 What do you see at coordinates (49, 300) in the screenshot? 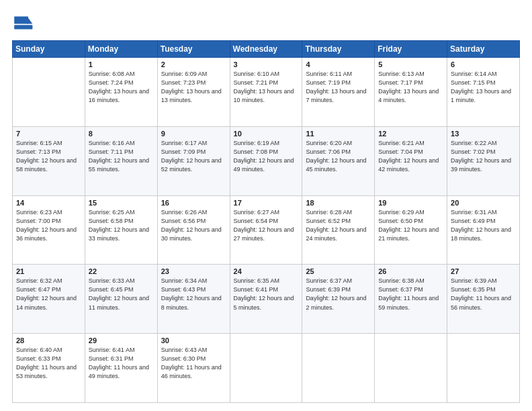
I see `calendar-cell: 21Sunrise: 6:32 AMSunset: 6:47 PMDayligh…` at bounding box center [49, 300].